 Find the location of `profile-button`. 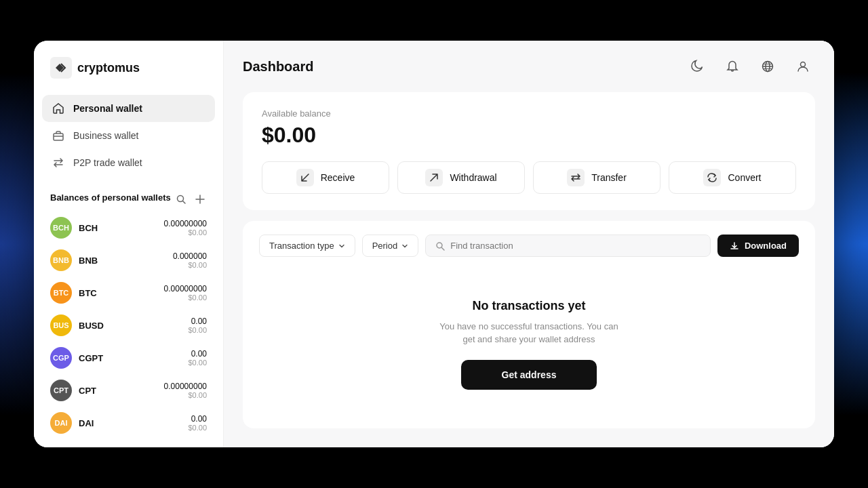

profile-button is located at coordinates (803, 66).